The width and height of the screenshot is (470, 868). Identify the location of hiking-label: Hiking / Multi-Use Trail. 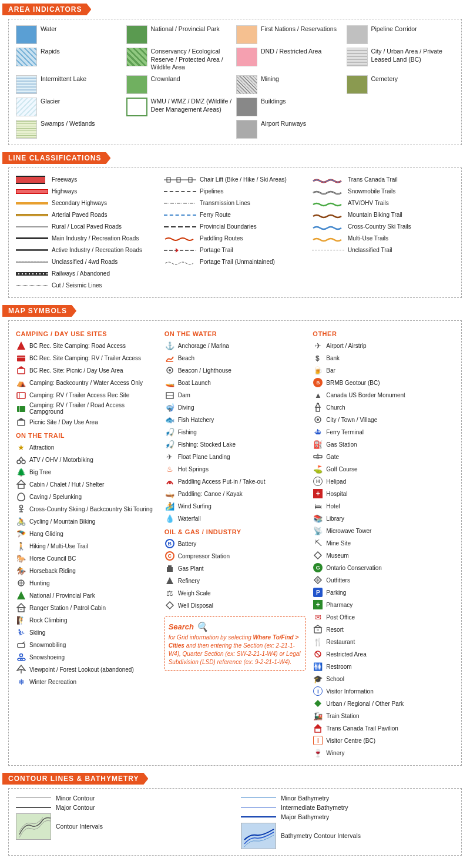
(59, 547).